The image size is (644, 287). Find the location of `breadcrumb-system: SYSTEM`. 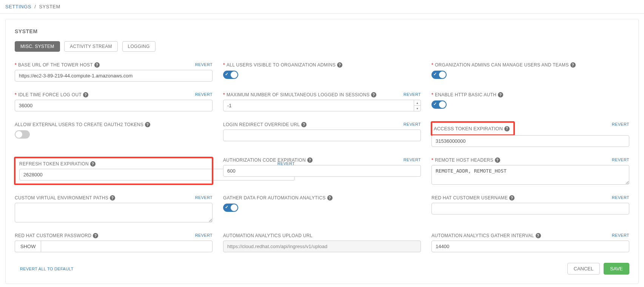

breadcrumb-system: SYSTEM is located at coordinates (49, 7).